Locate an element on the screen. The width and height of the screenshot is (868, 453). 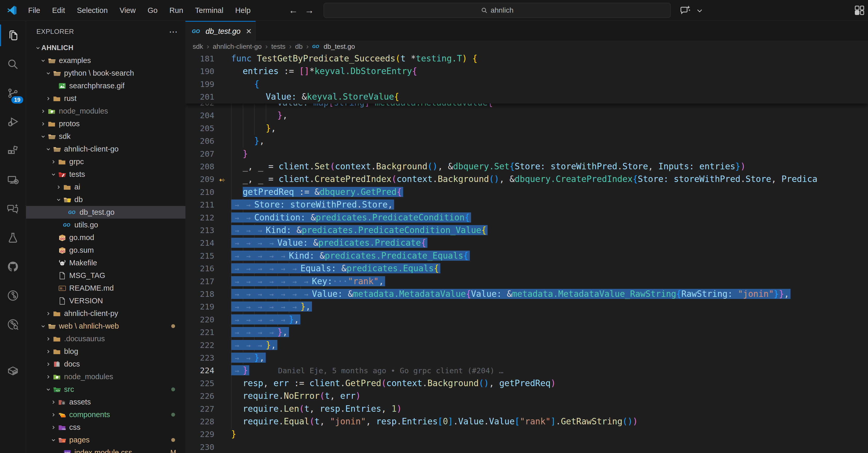
menu-selection: Selection is located at coordinates (92, 10).